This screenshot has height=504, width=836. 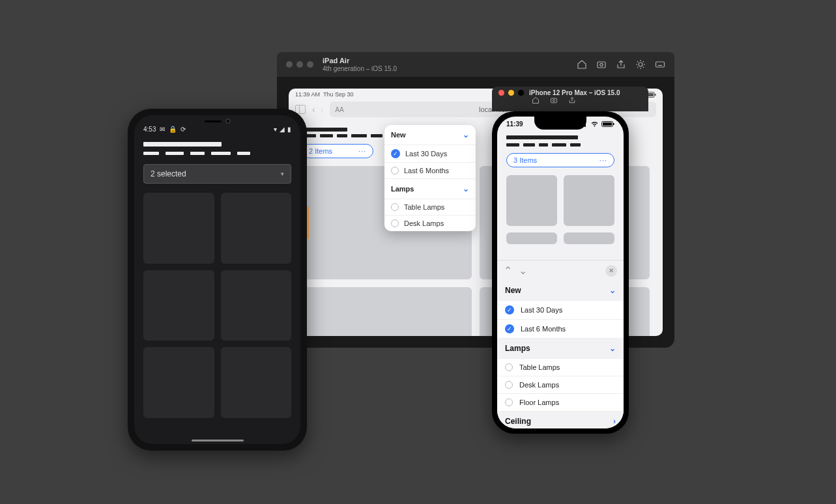 I want to click on android-camera-cutout, so click(x=218, y=121).